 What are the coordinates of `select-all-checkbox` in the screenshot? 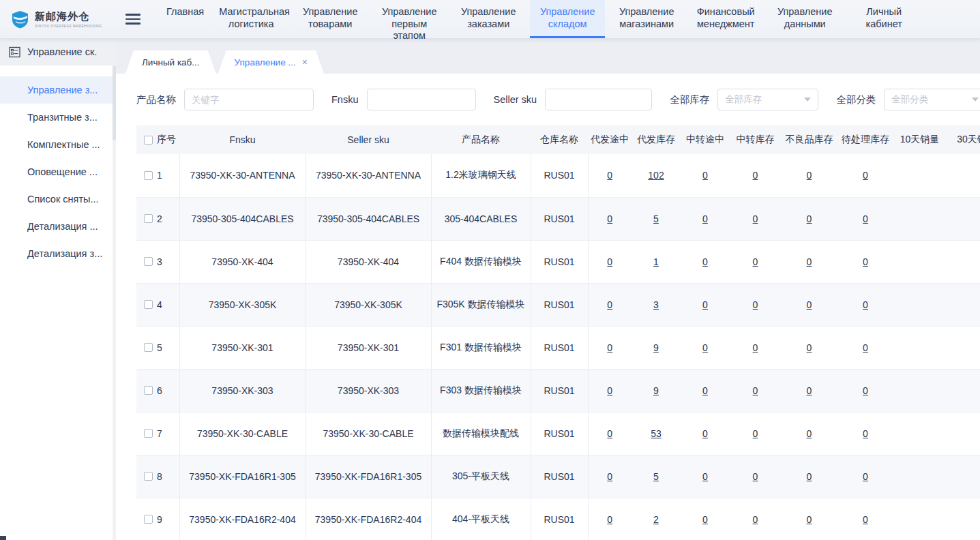 It's located at (149, 140).